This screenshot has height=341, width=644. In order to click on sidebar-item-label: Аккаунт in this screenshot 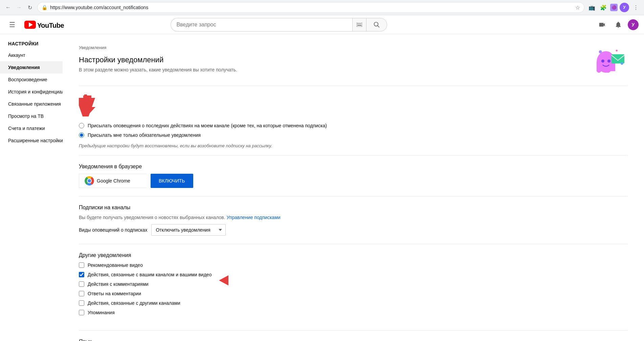, I will do `click(17, 55)`.